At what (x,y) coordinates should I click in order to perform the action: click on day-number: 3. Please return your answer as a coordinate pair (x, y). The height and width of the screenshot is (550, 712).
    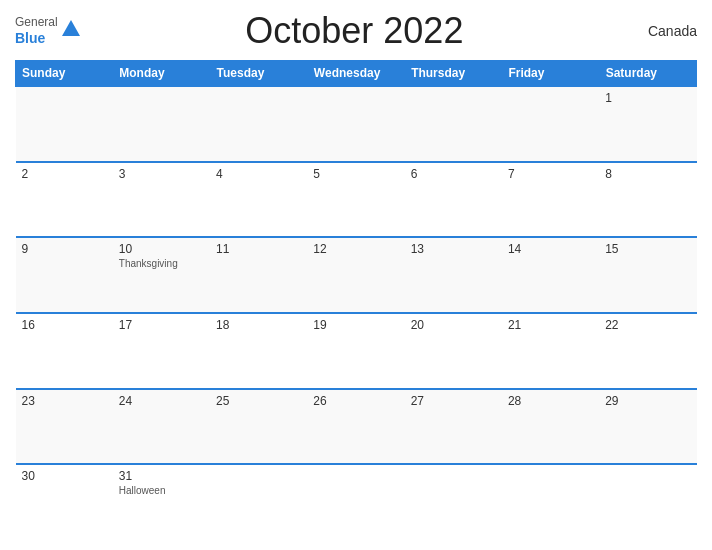
    Looking at the image, I should click on (162, 174).